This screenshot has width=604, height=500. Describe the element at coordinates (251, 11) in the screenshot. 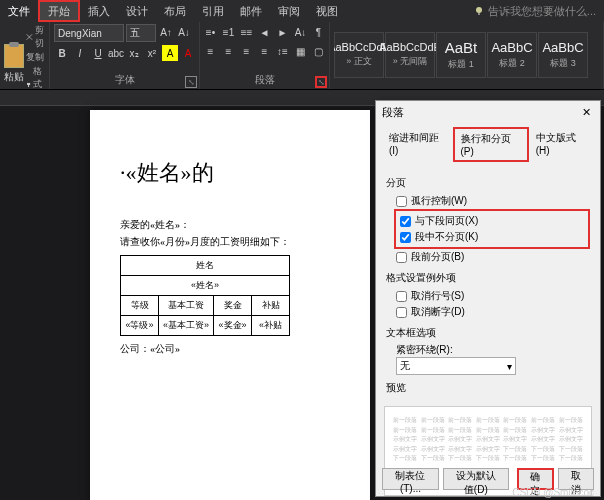

I see `menu-mailings: 邮件` at that location.